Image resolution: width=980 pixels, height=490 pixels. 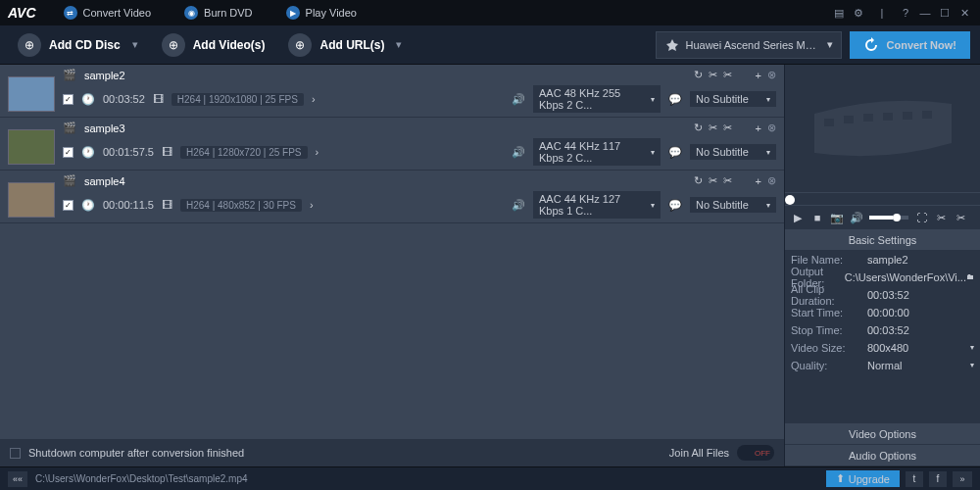 I want to click on video-options-header: Video Options, so click(x=882, y=434).